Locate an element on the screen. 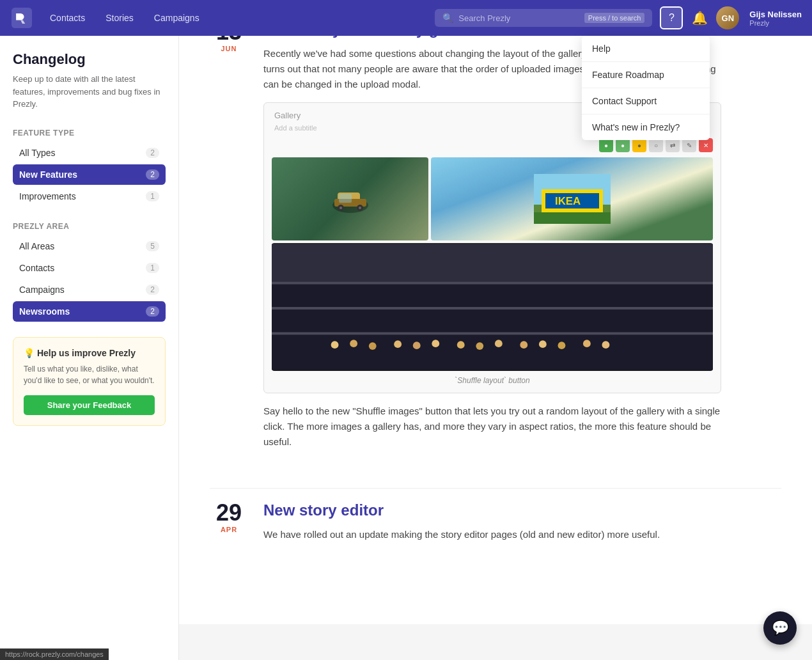  nav-campaigns: Campaigns is located at coordinates (176, 18).